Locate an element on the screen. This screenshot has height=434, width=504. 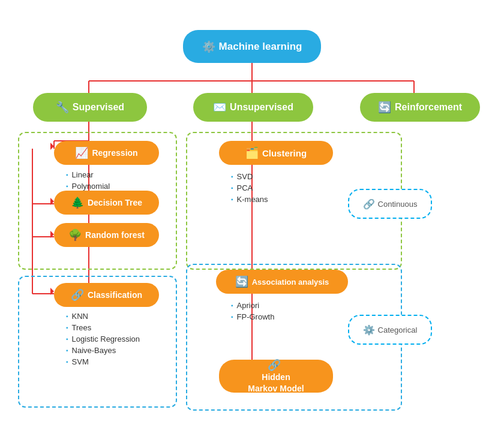
hidden-markov-label: HiddenMarkov Model is located at coordinates (276, 382).